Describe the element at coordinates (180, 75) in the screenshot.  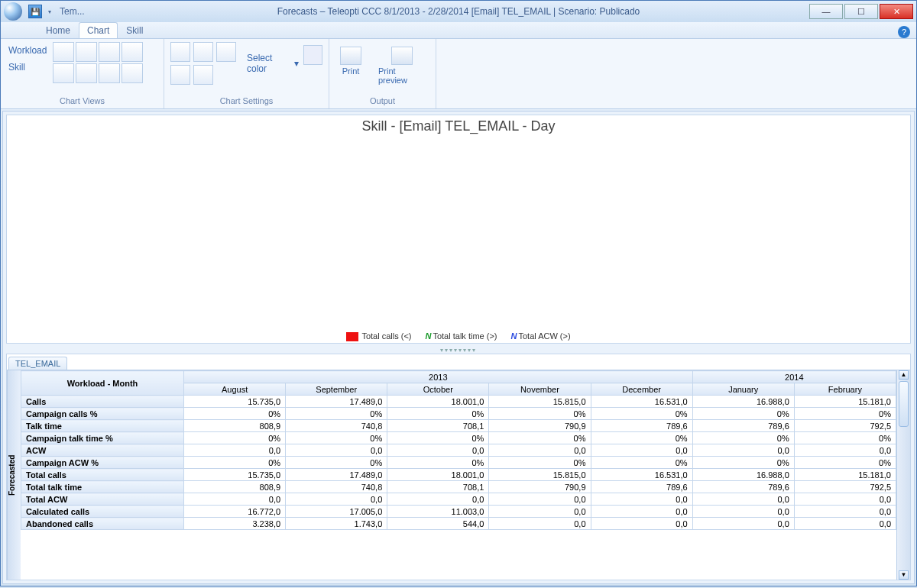
I see `nav-prev-btn` at that location.